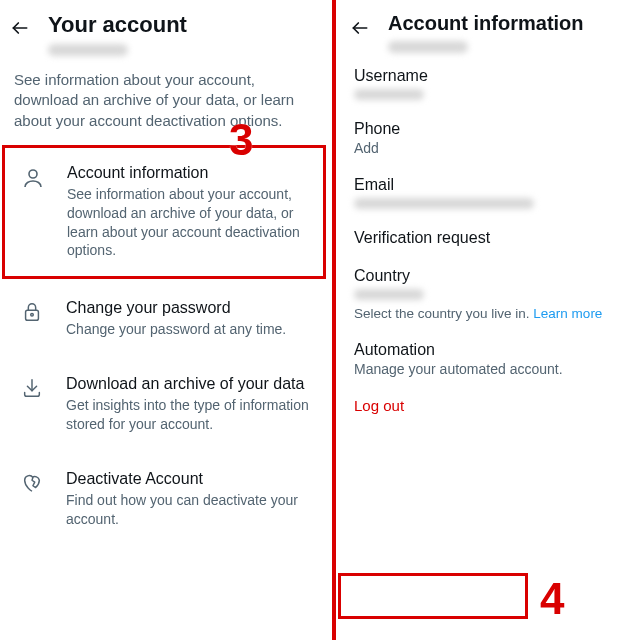 Image resolution: width=640 pixels, height=640 pixels. What do you see at coordinates (490, 234) in the screenshot?
I see `verification-section: Verification request` at bounding box center [490, 234].